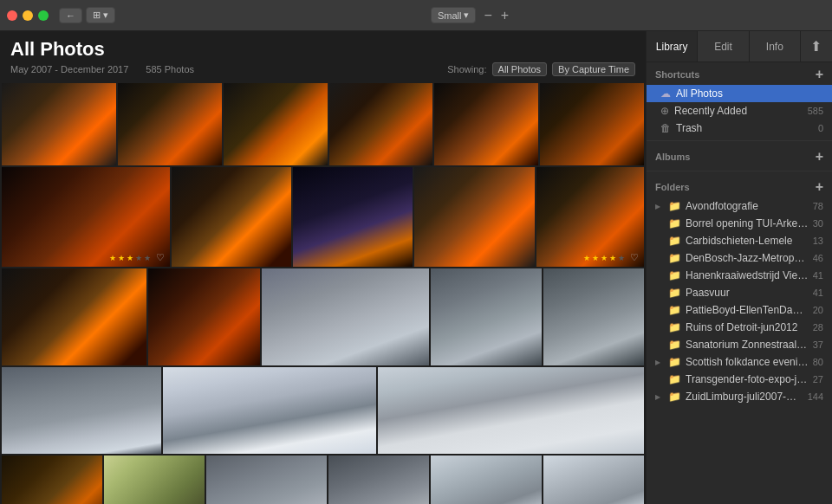  I want to click on folder-label: PattieBoyd-EllenTenDamme-VIP'…, so click(747, 310).